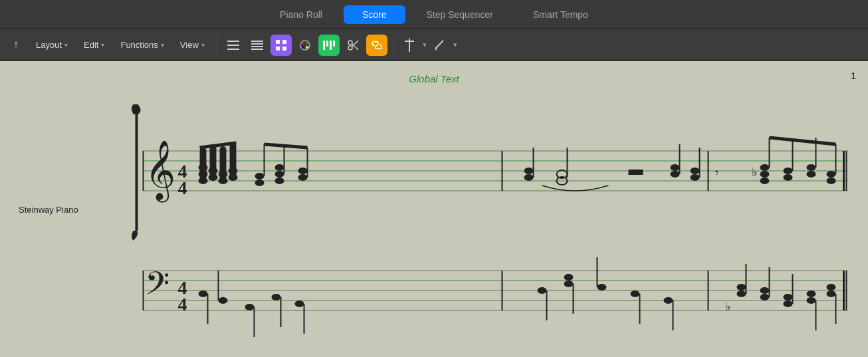 This screenshot has width=868, height=357. What do you see at coordinates (329, 45) in the screenshot?
I see `midi-icon-button` at bounding box center [329, 45].